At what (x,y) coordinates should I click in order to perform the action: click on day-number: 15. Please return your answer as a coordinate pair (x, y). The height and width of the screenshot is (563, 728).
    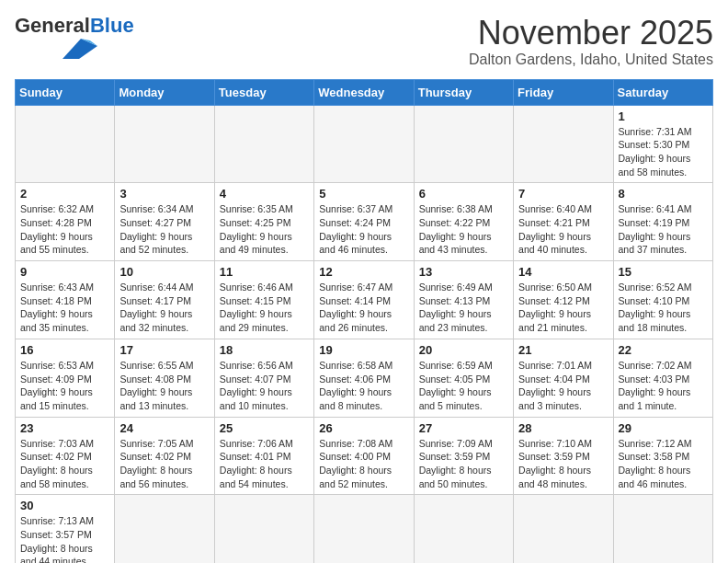
    Looking at the image, I should click on (664, 272).